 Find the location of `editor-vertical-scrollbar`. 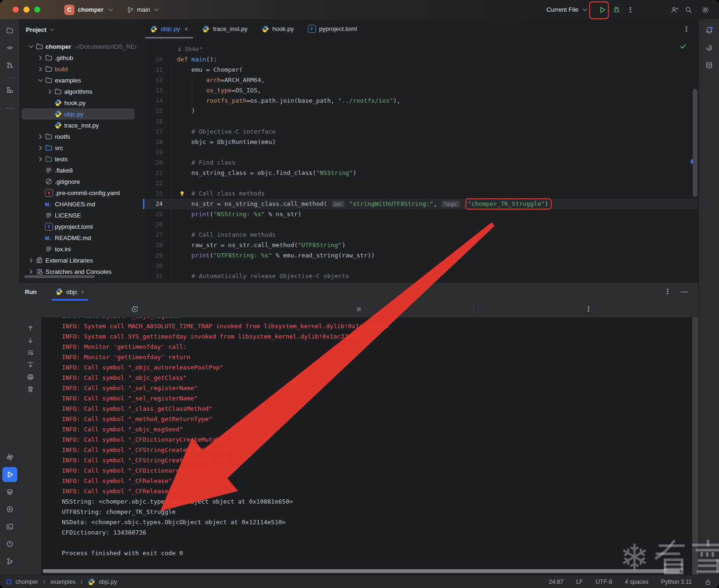

editor-vertical-scrollbar is located at coordinates (695, 143).